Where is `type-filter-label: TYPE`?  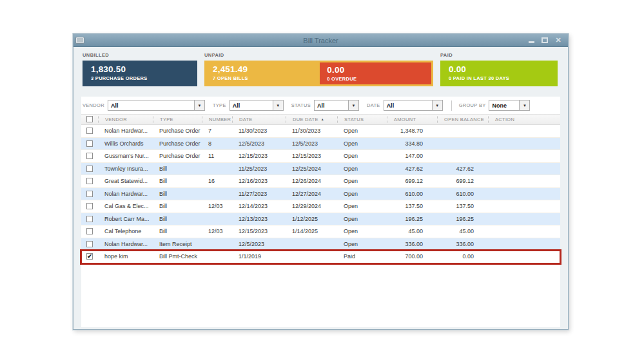
type-filter-label: TYPE is located at coordinates (219, 106).